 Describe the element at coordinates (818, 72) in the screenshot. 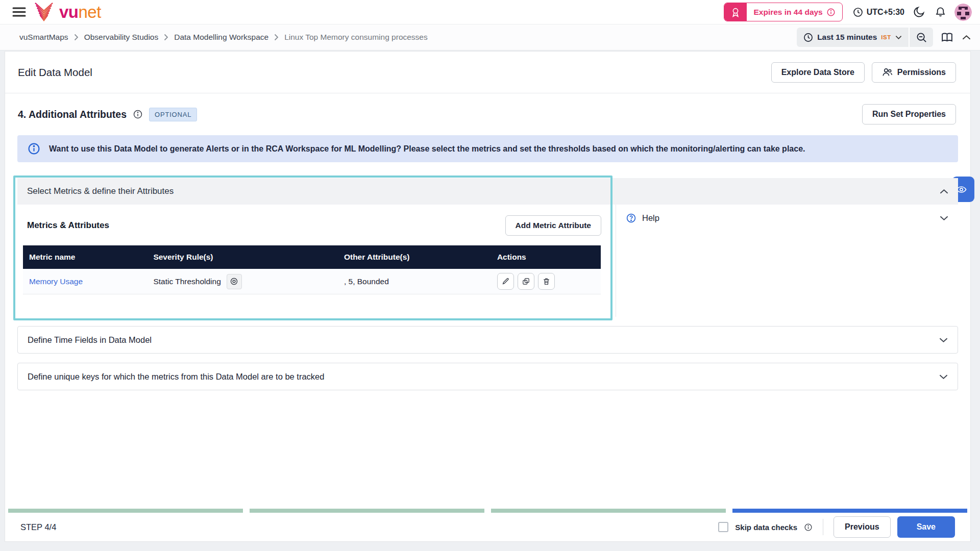

I see `explore-data-store-button: Explore Data Store` at that location.